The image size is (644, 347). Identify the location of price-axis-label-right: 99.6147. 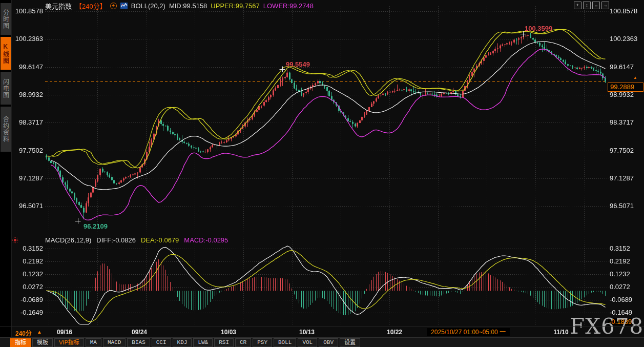
(622, 67).